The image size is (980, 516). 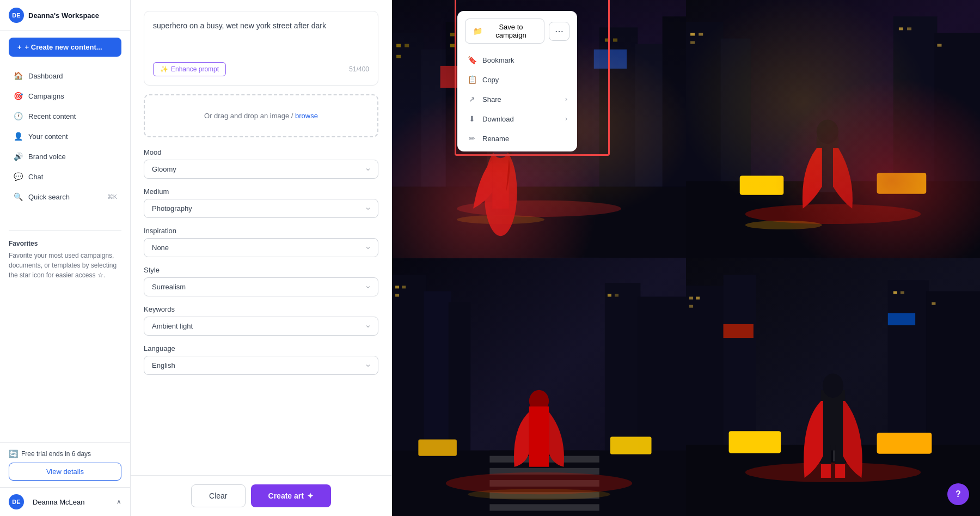 I want to click on sidebar-item-label: Campaigns, so click(x=46, y=96).